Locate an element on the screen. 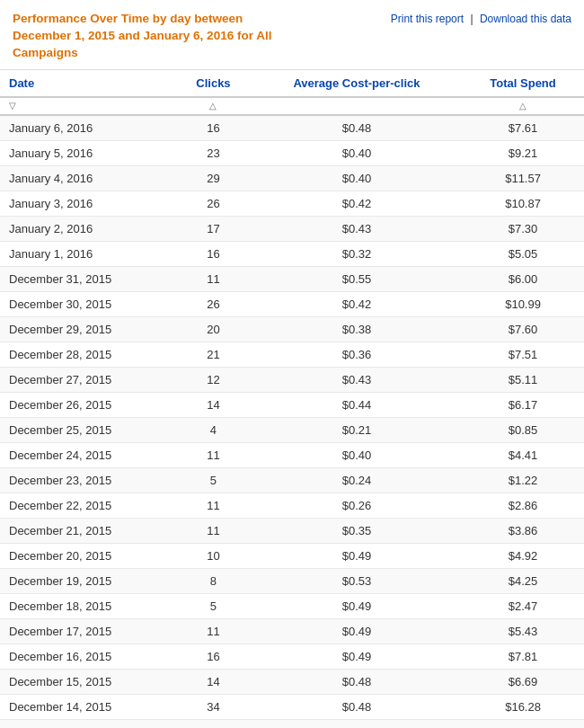 The height and width of the screenshot is (728, 584). cell-date: December 15, 2015 is located at coordinates (88, 681).